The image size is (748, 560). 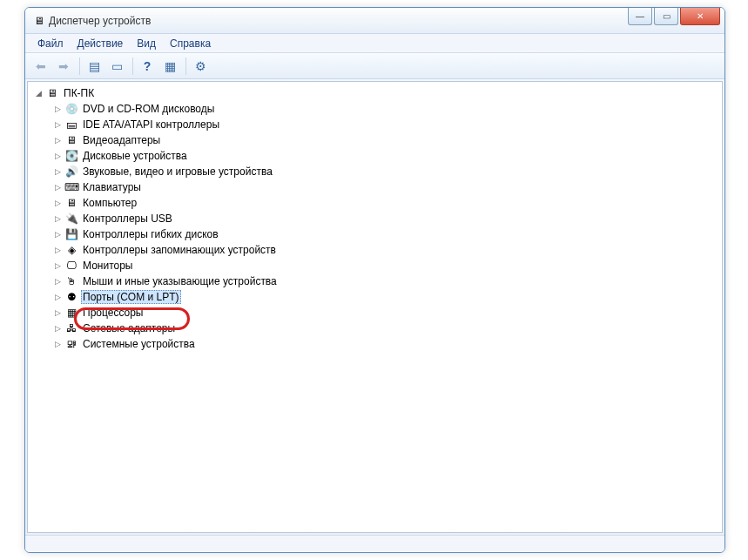 What do you see at coordinates (387, 156) in the screenshot?
I see `tree-item: ▷💽Дисковые устройства` at bounding box center [387, 156].